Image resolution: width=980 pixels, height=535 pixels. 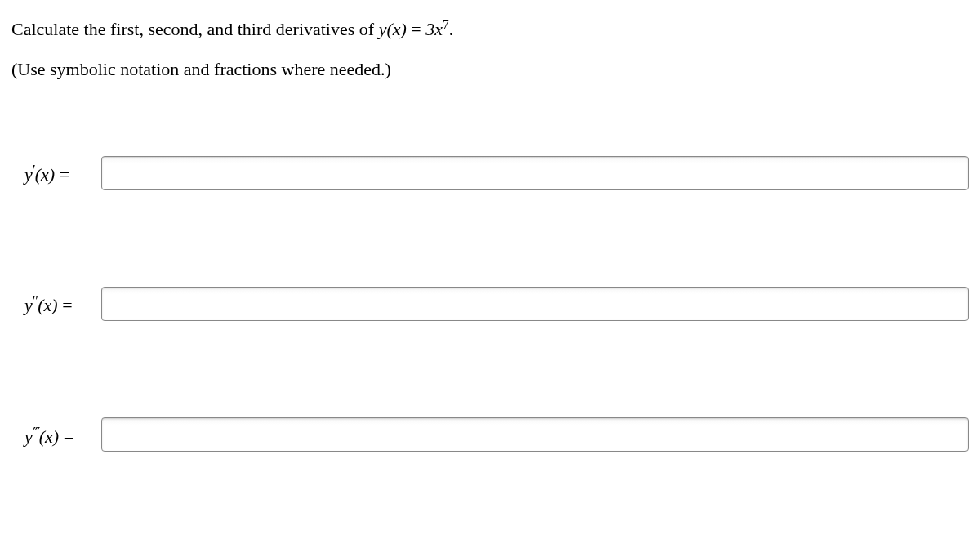 What do you see at coordinates (490, 29) in the screenshot?
I see `question-prompt: Calculate the first, second, and third d…` at bounding box center [490, 29].